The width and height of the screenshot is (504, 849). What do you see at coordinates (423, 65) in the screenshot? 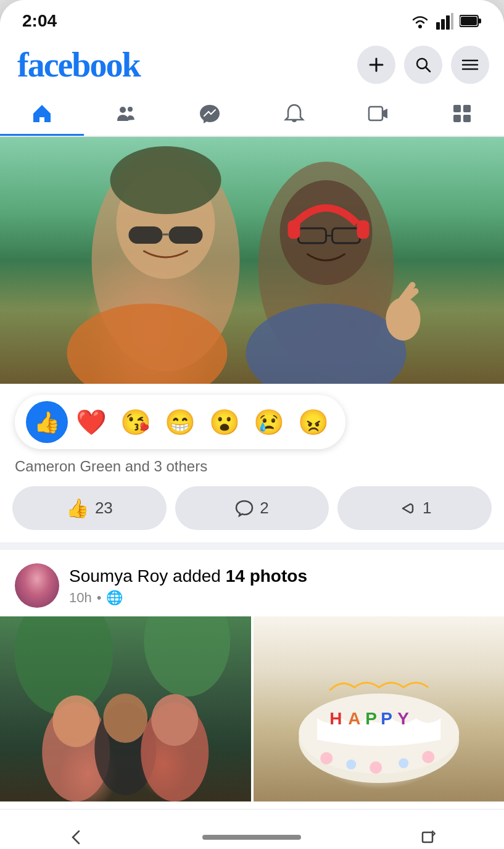
I see `search-icon` at bounding box center [423, 65].